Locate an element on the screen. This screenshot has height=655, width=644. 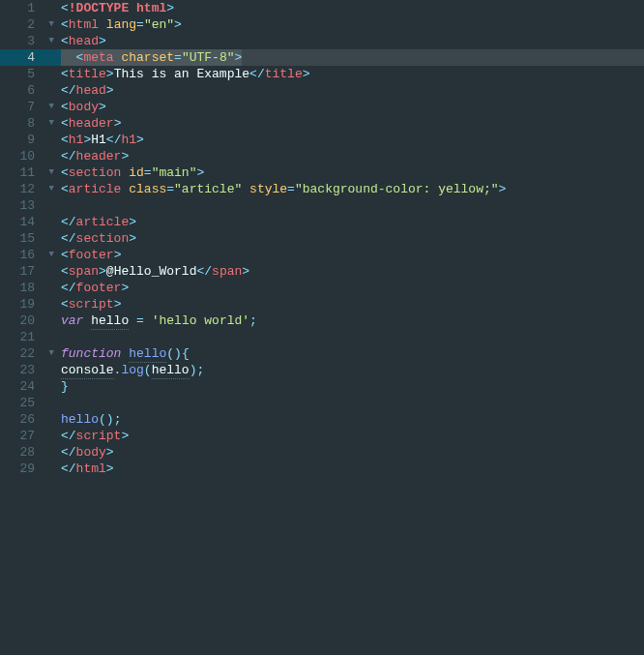
line-number: 20 is located at coordinates (32, 321).